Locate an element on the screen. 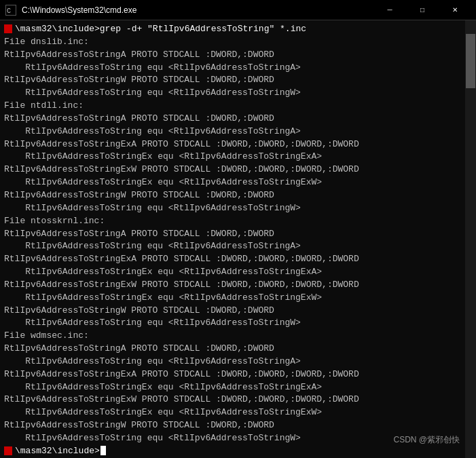 This screenshot has height=458, width=476. scrollbar is located at coordinates (471, 239).